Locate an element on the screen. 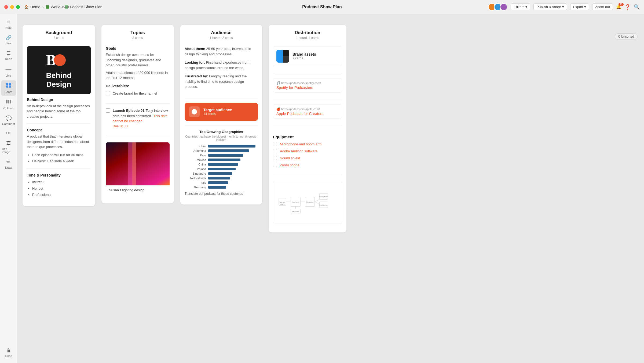 This screenshot has width=644, height=363. breadcrumb-work: Work is located at coordinates (53, 7).